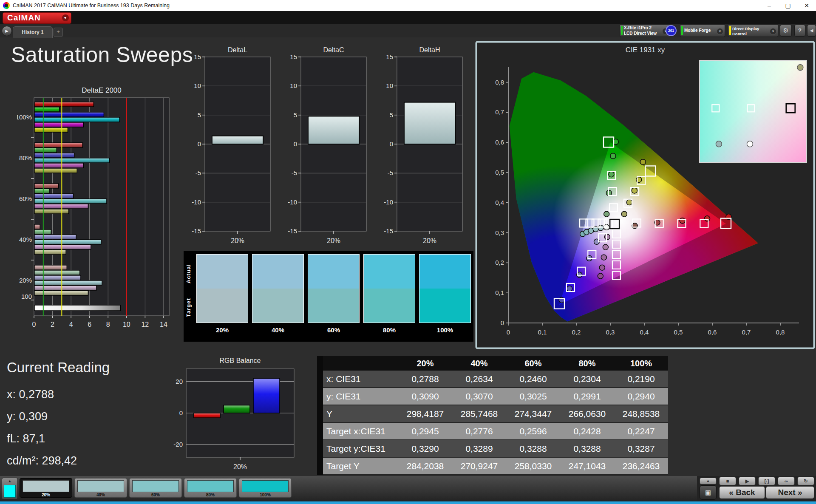  Describe the element at coordinates (389, 296) in the screenshot. I see `swatch-column-80%: 80%` at that location.